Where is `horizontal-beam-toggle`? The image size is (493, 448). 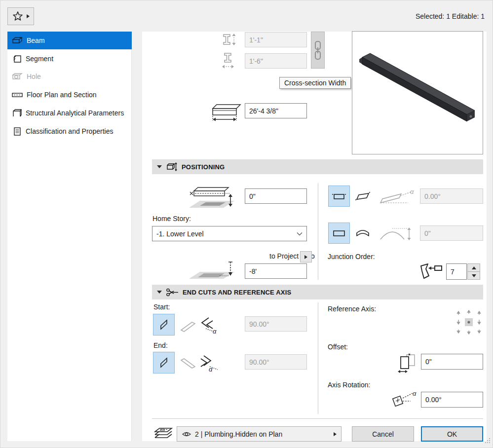
horizontal-beam-toggle is located at coordinates (339, 196).